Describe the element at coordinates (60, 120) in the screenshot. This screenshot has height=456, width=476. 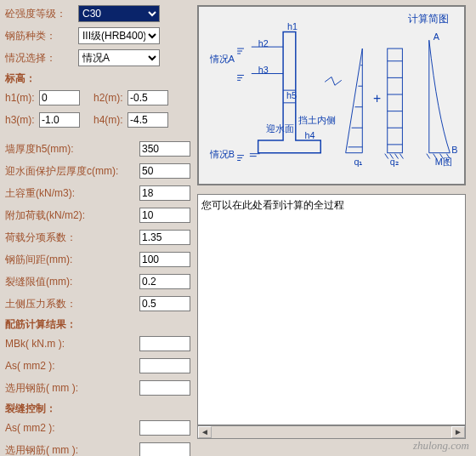
I see `h3-input` at that location.